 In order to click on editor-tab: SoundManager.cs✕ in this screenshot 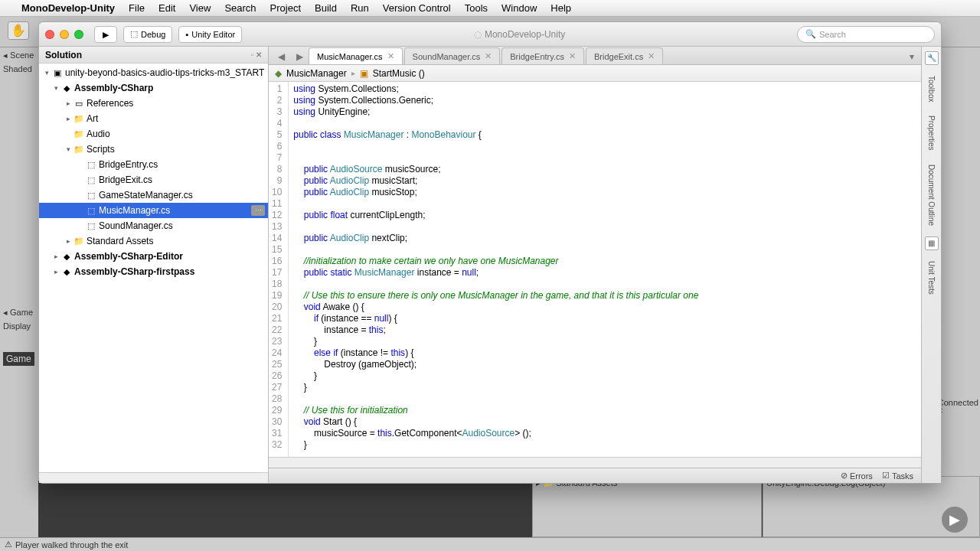, I will do `click(452, 56)`.